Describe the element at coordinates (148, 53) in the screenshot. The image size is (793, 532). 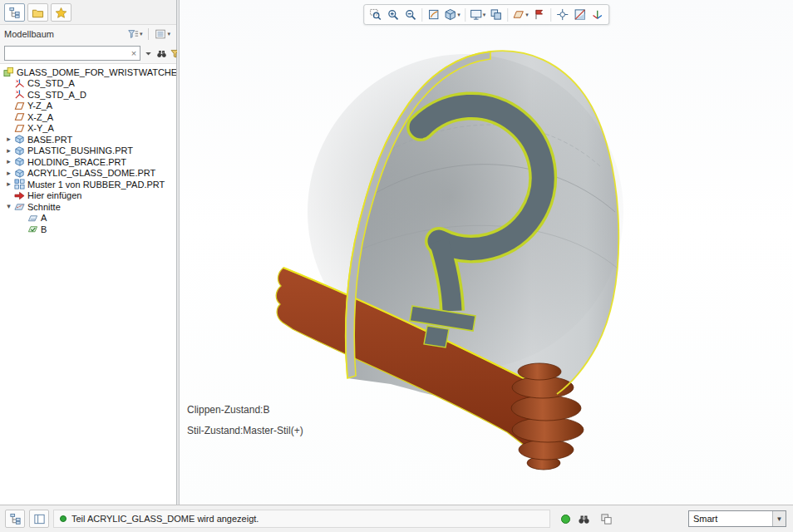
I see `search-history-button` at that location.